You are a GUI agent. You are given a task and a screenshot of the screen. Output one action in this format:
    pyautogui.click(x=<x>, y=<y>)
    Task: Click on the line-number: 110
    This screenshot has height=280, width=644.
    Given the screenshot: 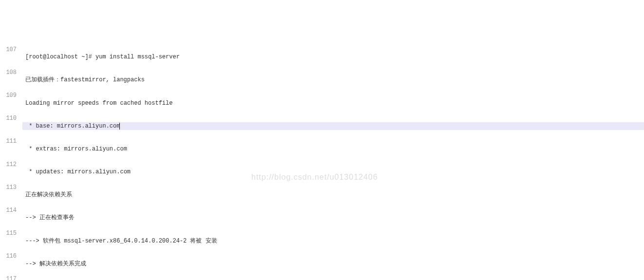 What is the action you would take?
    pyautogui.click(x=8, y=118)
    